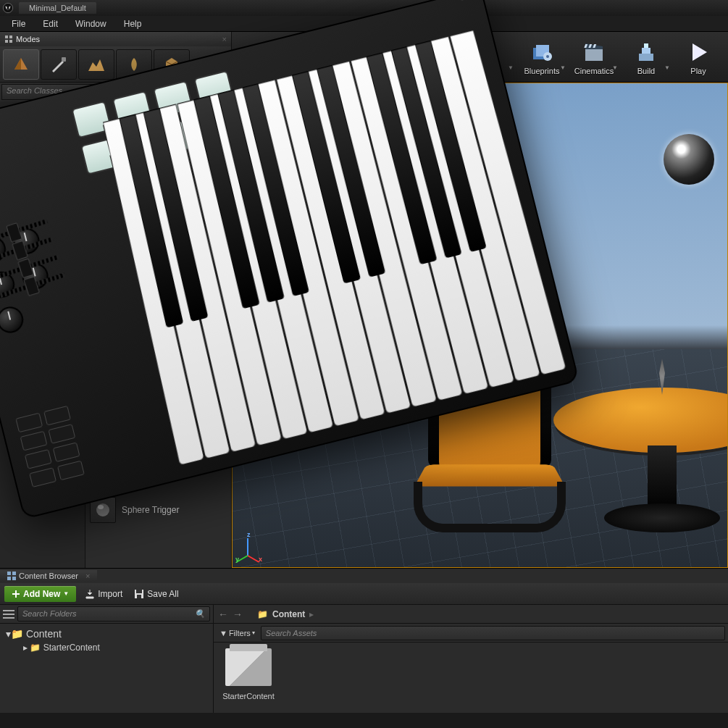 This screenshot has width=728, height=728. Describe the element at coordinates (223, 614) in the screenshot. I see `nav-back-icon: ←` at that location.